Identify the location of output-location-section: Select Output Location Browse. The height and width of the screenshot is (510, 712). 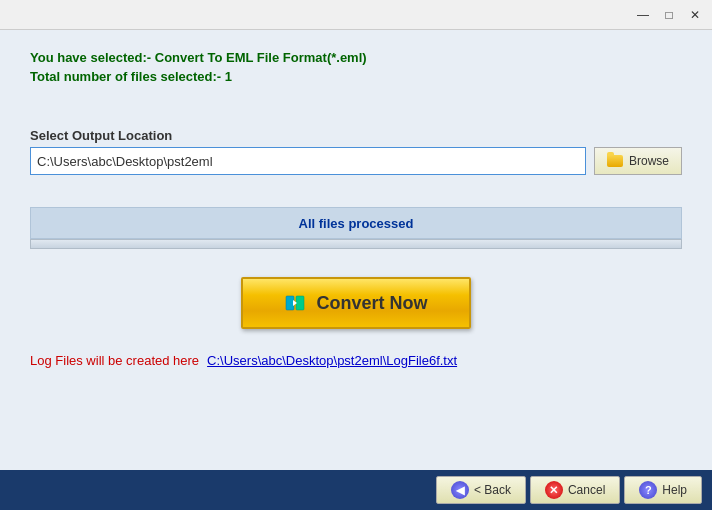
(356, 152).